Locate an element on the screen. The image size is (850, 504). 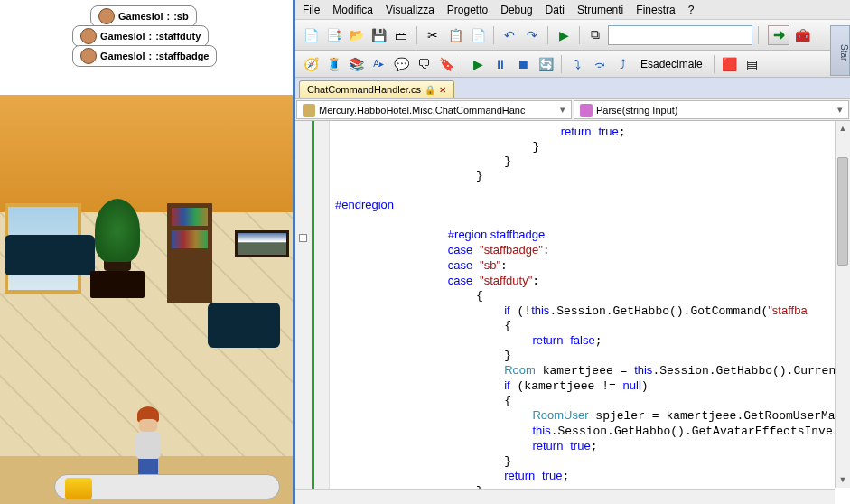
copy-icon: 📋 is located at coordinates (455, 35).